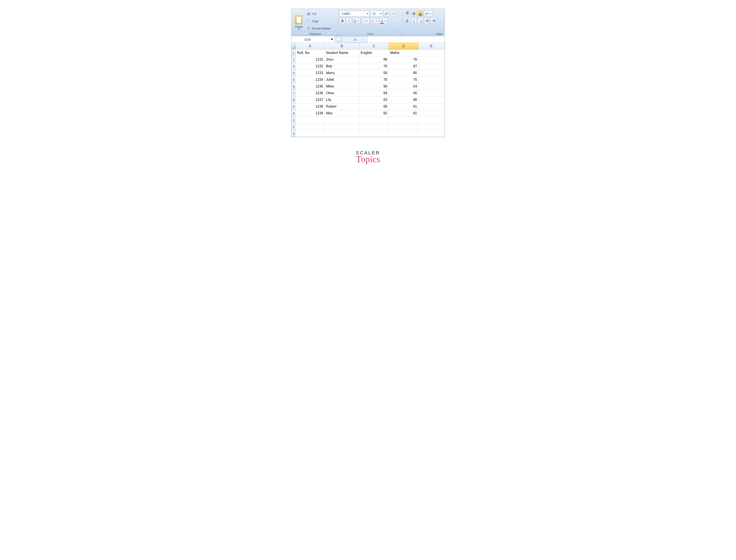 This screenshot has width=736, height=560. What do you see at coordinates (294, 73) in the screenshot?
I see `row-header: 4` at bounding box center [294, 73].